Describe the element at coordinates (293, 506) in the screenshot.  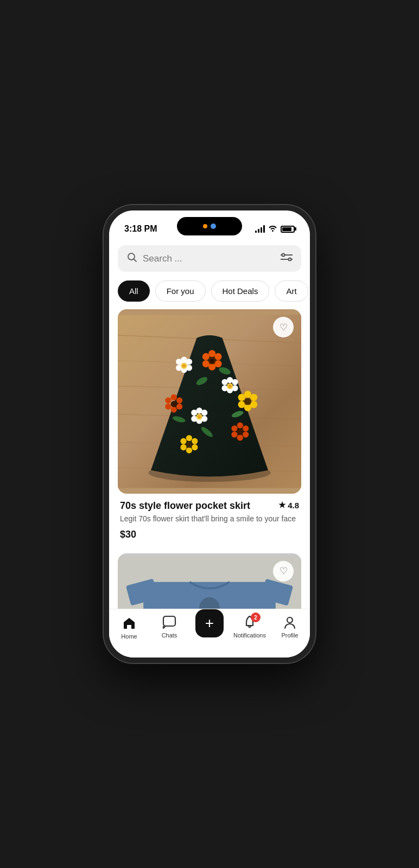
I see `rating-value-1: 4.8` at that location.